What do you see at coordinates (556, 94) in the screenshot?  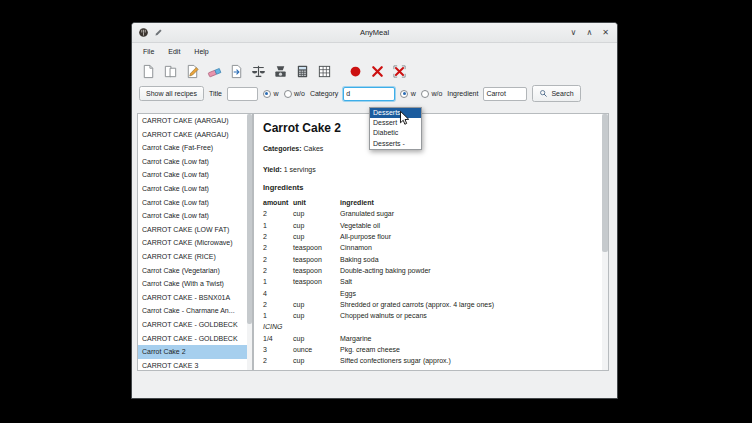 I see `search-button: Search` at bounding box center [556, 94].